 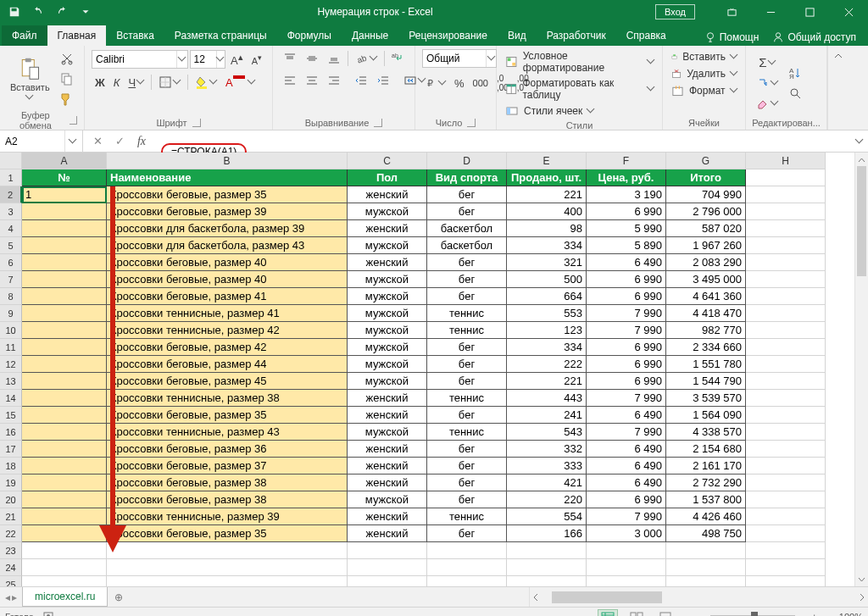 I want to click on cell-D21: теннис, so click(x=467, y=517).